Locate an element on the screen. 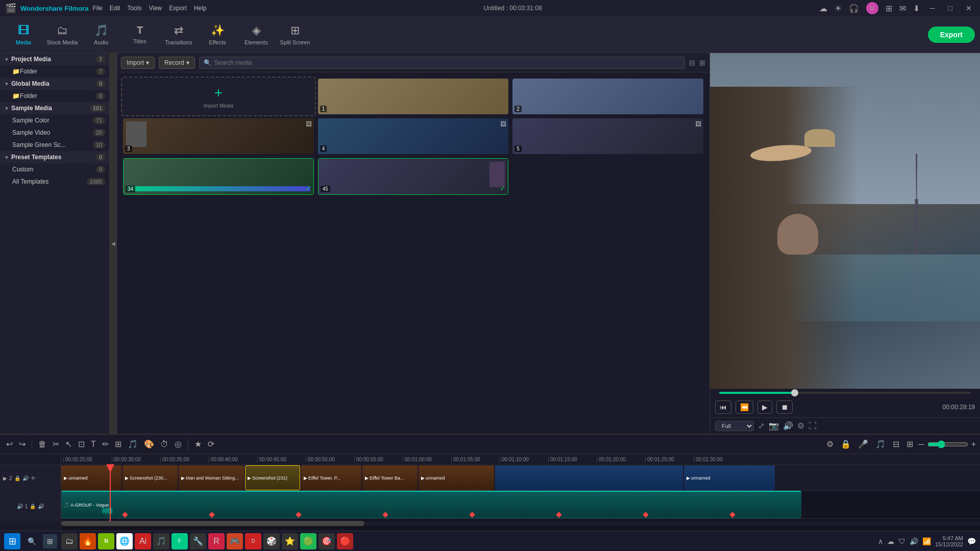  import-button: Import ▾ is located at coordinates (138, 63).